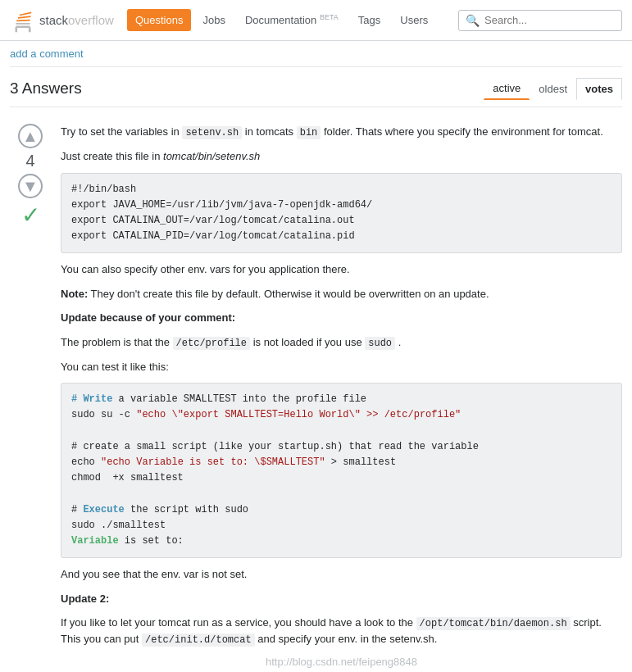 The height and width of the screenshot is (672, 632). Describe the element at coordinates (23, 20) in the screenshot. I see `logo-icon` at that location.